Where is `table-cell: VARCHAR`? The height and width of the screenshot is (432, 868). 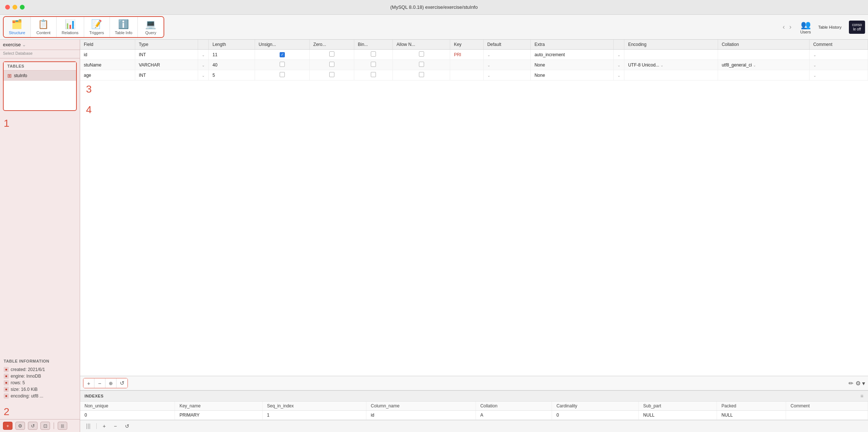
table-cell: VARCHAR is located at coordinates (166, 65).